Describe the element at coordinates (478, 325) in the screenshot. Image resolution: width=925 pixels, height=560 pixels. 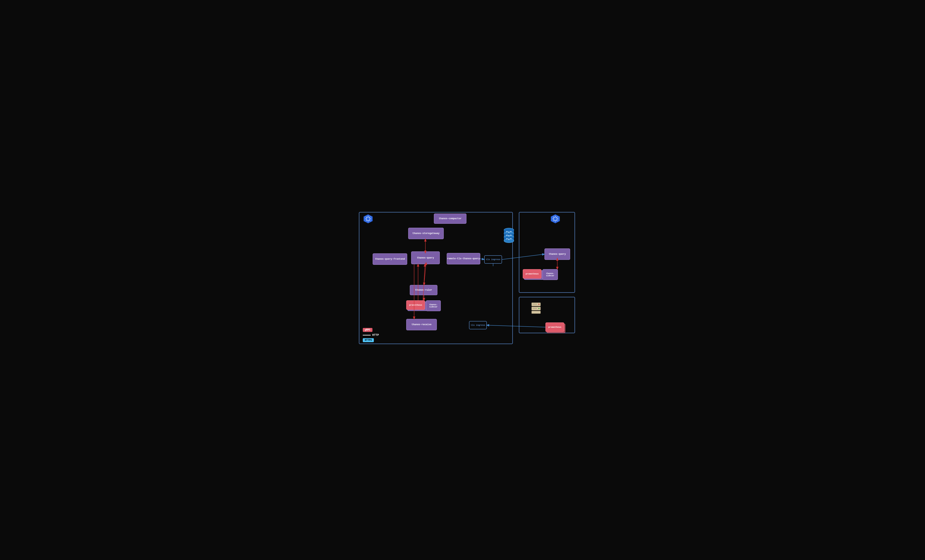
I see `tls-ingress-bottom: tls ingress` at that location.